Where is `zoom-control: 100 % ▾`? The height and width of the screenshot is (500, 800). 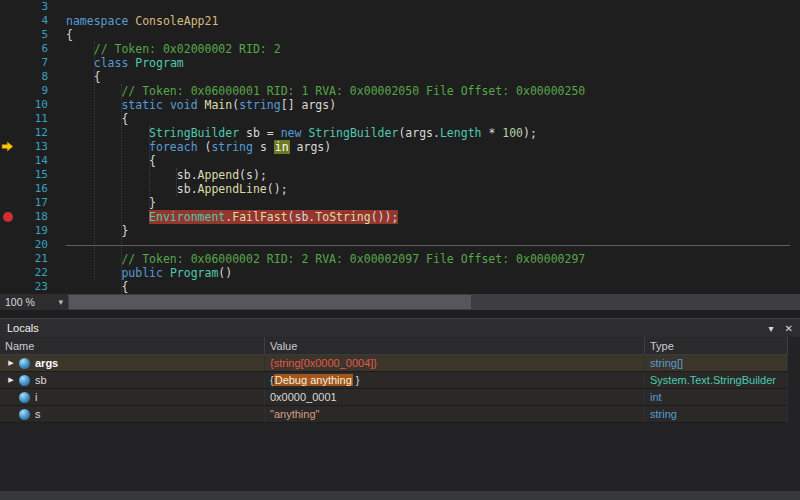
zoom-control: 100 % ▾ is located at coordinates (34, 302).